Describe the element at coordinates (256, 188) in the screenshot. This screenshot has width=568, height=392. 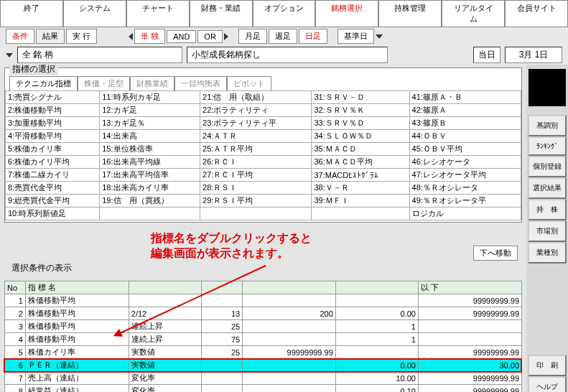
I see `indicator-cell: 28:ＲＳＩ` at that location.